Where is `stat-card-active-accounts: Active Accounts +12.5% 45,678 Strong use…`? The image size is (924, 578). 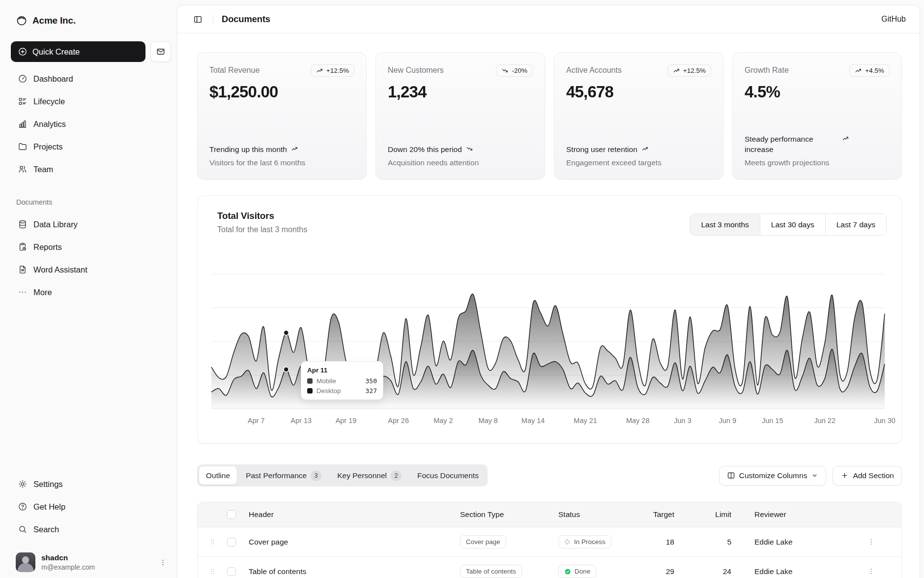
stat-card-active-accounts: Active Accounts +12.5% 45,678 Strong use… is located at coordinates (639, 116).